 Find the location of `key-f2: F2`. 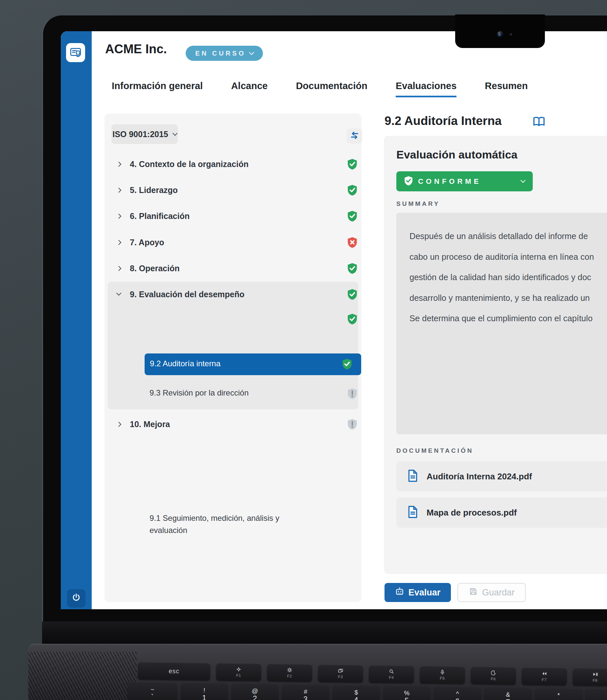

key-f2: F2 is located at coordinates (290, 673).